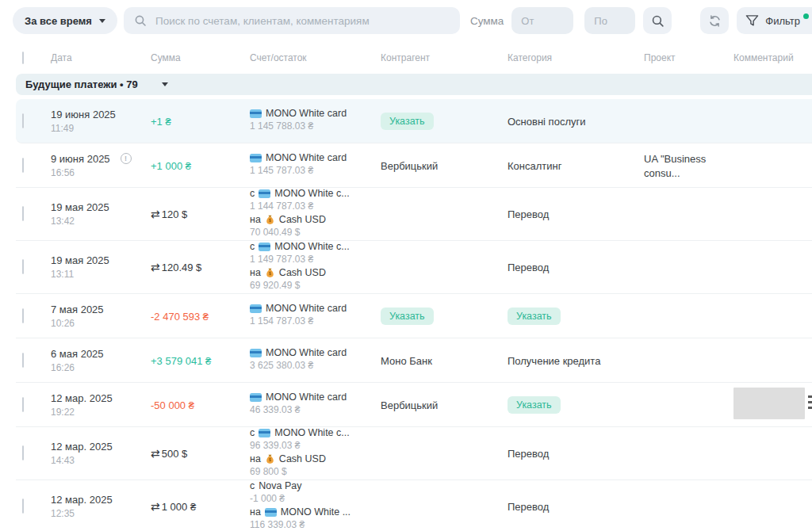 The image size is (812, 531). What do you see at coordinates (200, 506) in the screenshot?
I see `amount-cell: ⇄1 000 ₴` at bounding box center [200, 506].